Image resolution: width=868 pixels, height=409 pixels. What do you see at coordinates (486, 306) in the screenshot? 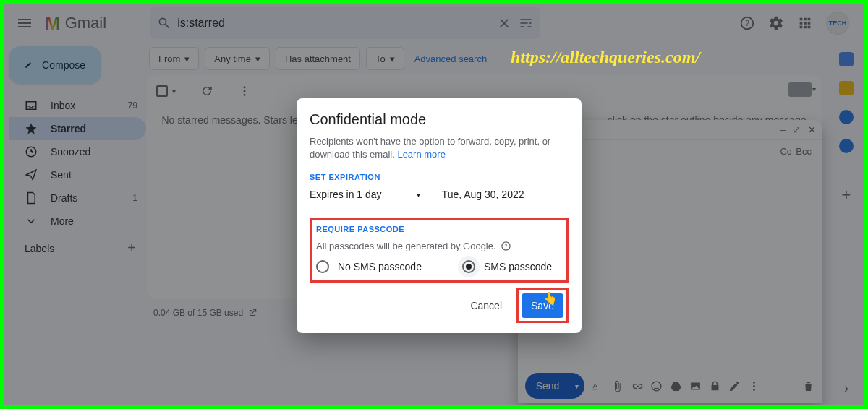
I see `cancel-button: Cancel` at bounding box center [486, 306].